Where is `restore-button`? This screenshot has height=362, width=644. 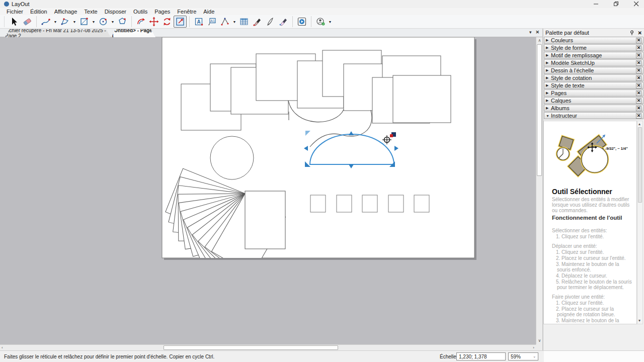
restore-button is located at coordinates (616, 4).